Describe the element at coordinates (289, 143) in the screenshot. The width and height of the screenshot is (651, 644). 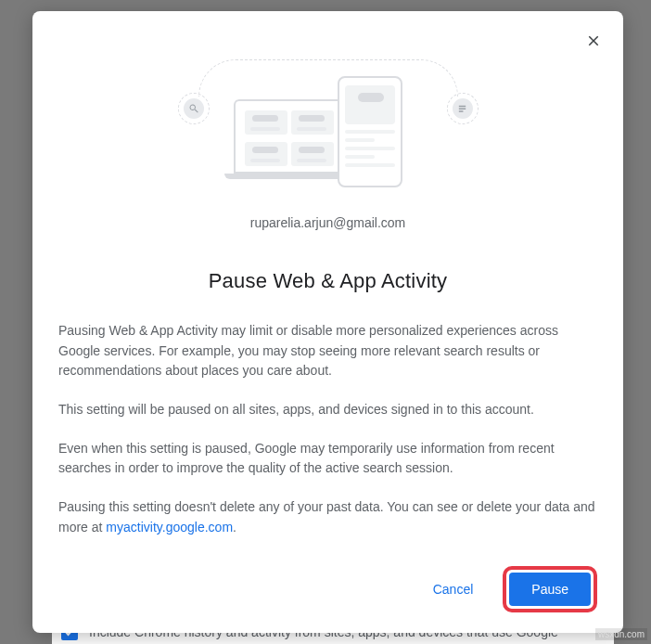
I see `laptop-illustration` at that location.